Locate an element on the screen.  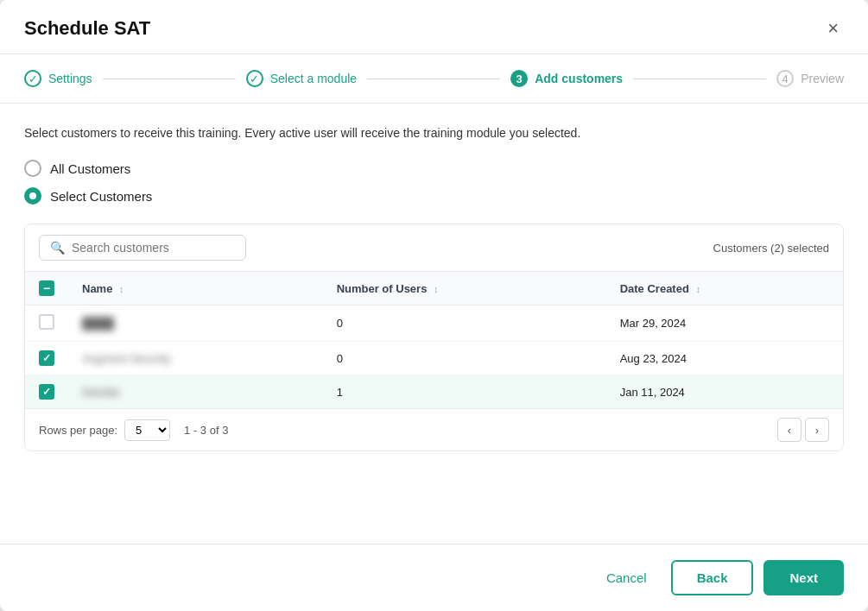
row-name: Augment Security is located at coordinates (195, 359).